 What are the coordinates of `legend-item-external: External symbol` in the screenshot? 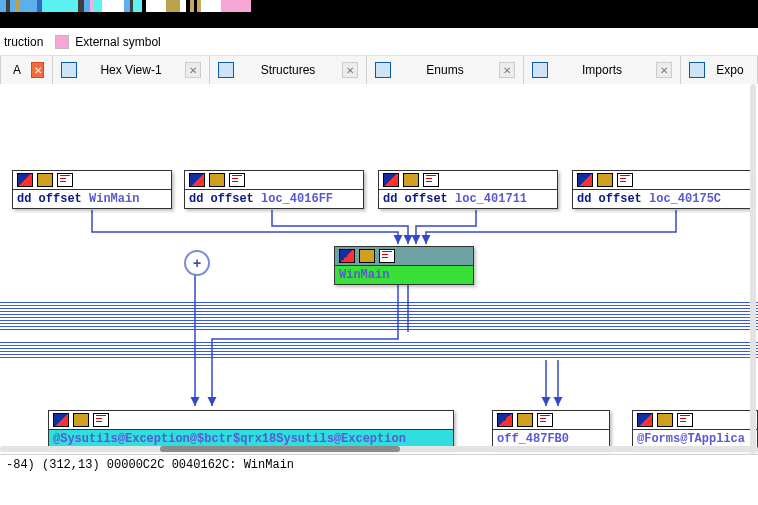 It's located at (118, 42).